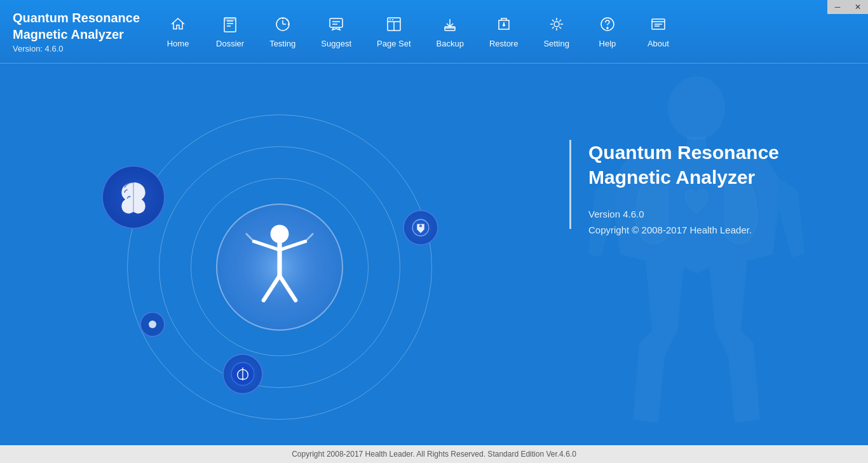 Image resolution: width=868 pixels, height=463 pixels. What do you see at coordinates (336, 43) in the screenshot?
I see `nav-suggest-label: Suggest` at bounding box center [336, 43].